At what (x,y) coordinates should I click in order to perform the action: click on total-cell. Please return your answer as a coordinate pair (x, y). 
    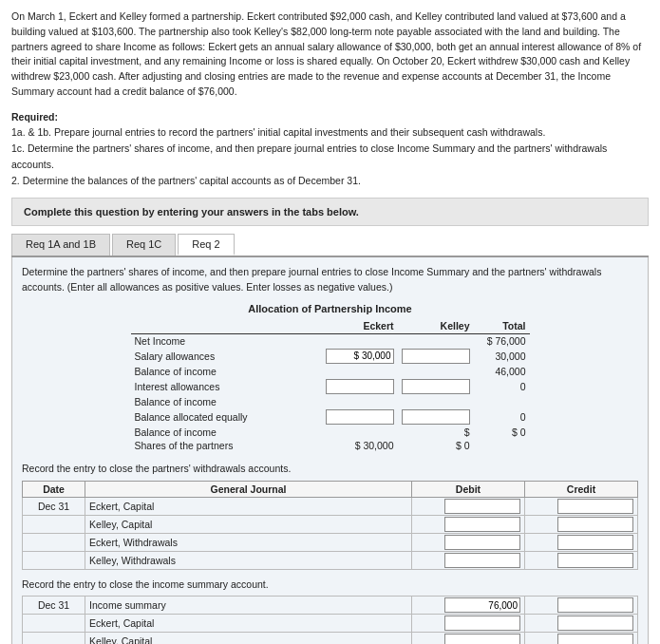
    Looking at the image, I should click on (501, 402).